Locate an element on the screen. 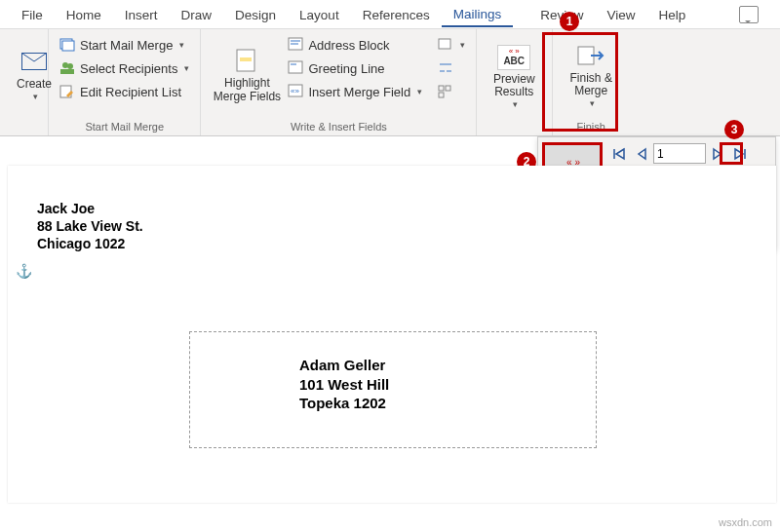 The image size is (780, 532). rules-icon is located at coordinates (446, 45).